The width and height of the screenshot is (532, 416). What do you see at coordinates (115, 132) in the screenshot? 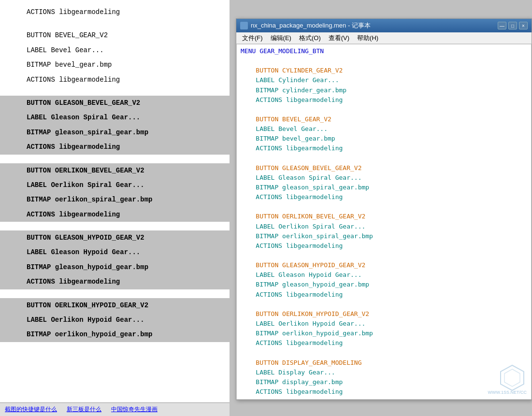
I see `code-block-gleason-bevel-bitmap: BITMAP gleason_spiral_gear.bmp` at bounding box center [115, 132].